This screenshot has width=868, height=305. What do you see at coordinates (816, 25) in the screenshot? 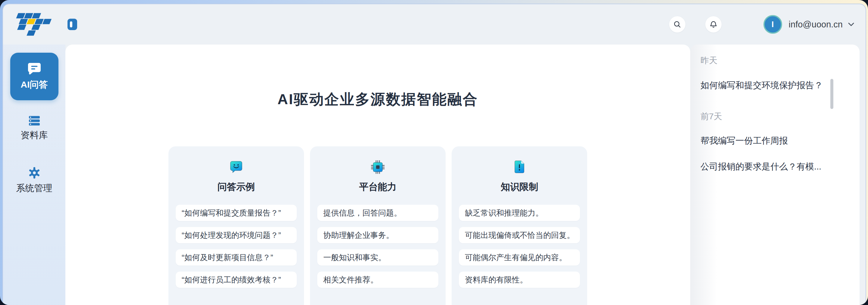
I see `user-email: info@uoon.cn` at bounding box center [816, 25].